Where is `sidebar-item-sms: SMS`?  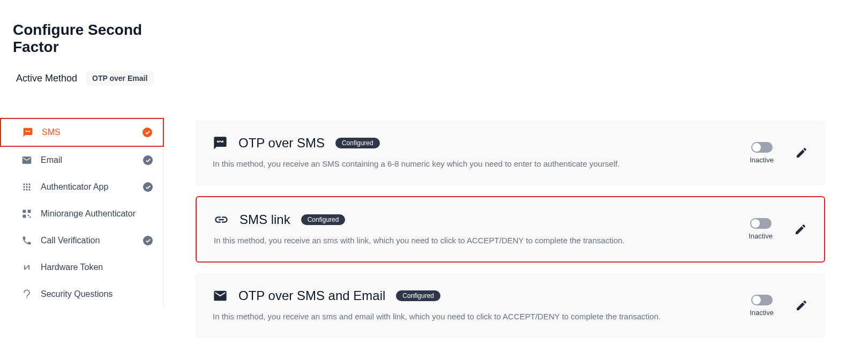 sidebar-item-sms: SMS is located at coordinates (82, 132).